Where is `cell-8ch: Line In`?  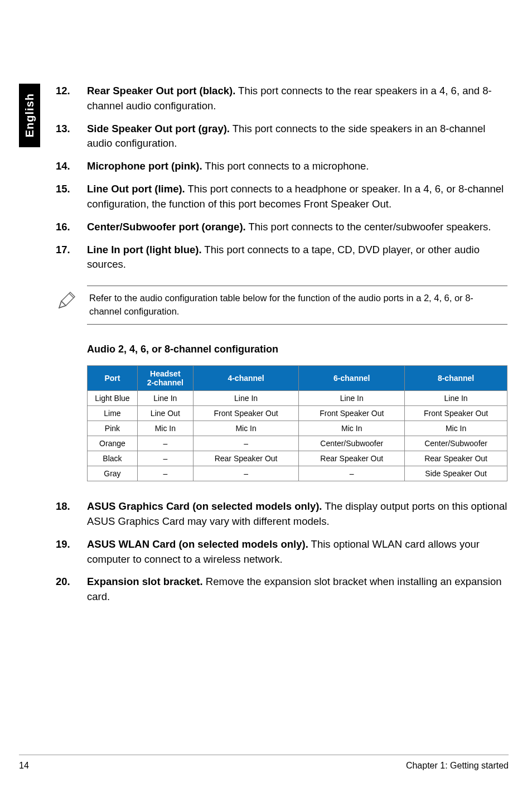 cell-8ch: Line In is located at coordinates (456, 398).